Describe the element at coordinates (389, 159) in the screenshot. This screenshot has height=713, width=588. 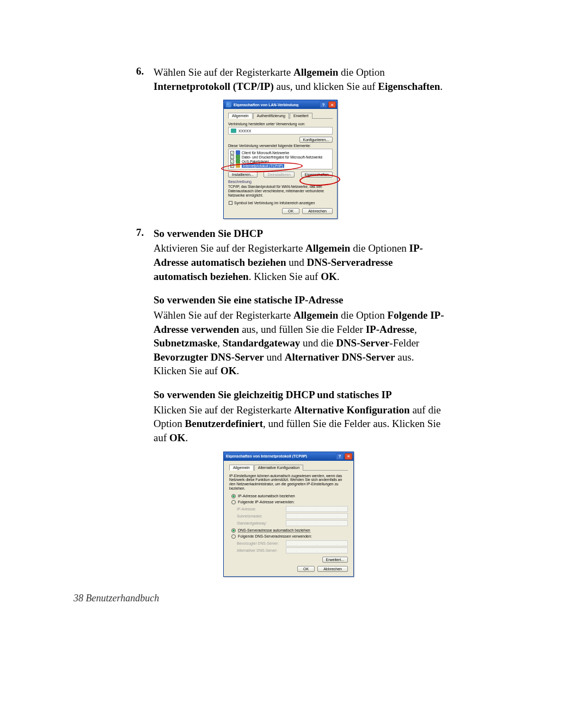
I see `screenshot-lan-properties: Eigenschaften von LAN-Verbindung ? × All…` at that location.